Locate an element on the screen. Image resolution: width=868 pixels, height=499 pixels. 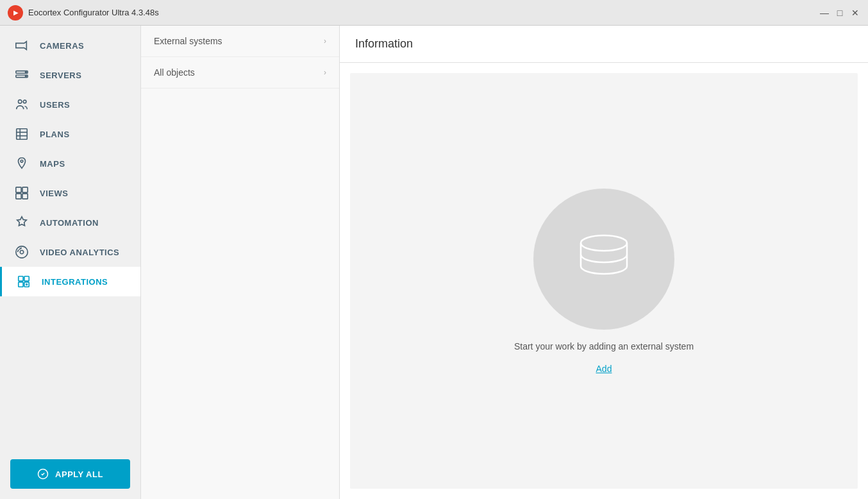
integrations-label: INTEGRATIONS is located at coordinates (74, 282).